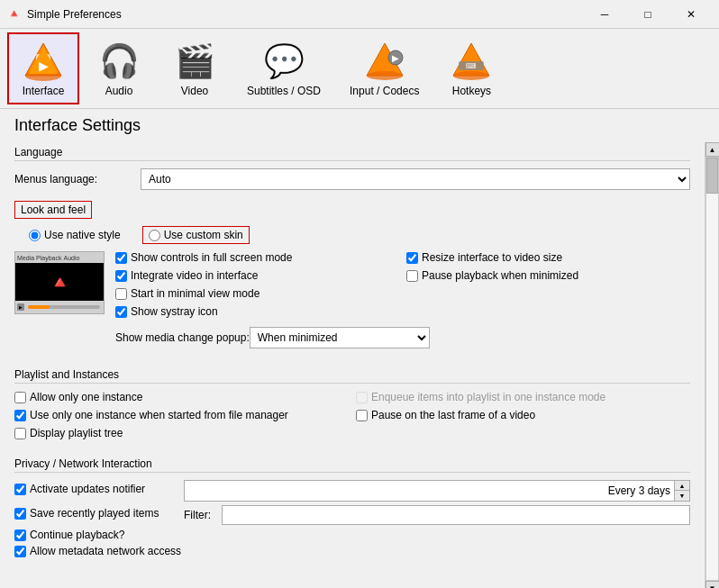 This screenshot has height=588, width=719. What do you see at coordinates (21, 307) in the screenshot?
I see `preview-play-btn: ▶` at bounding box center [21, 307].